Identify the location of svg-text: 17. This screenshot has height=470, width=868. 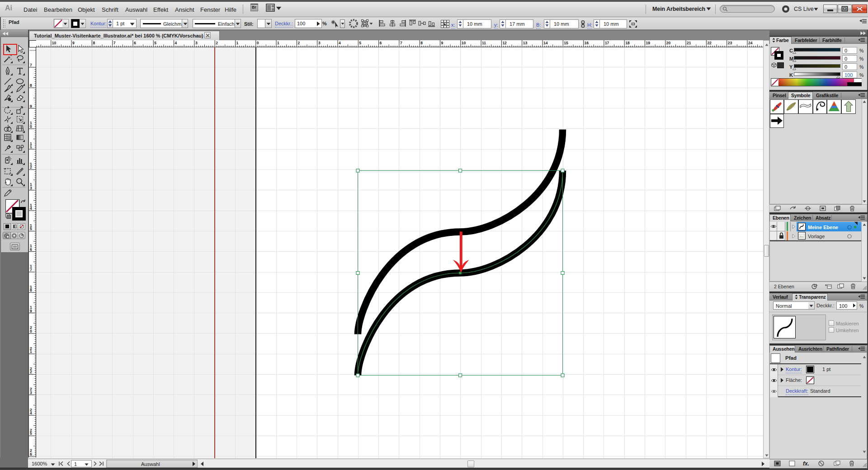
(607, 43).